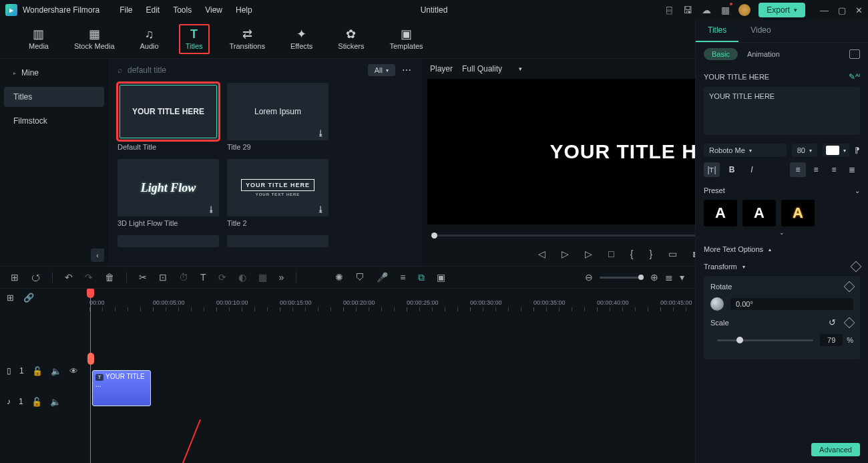 Image resolution: width=868 pixels, height=463 pixels. What do you see at coordinates (782, 10) in the screenshot?
I see `export-button: Export▾` at bounding box center [782, 10].